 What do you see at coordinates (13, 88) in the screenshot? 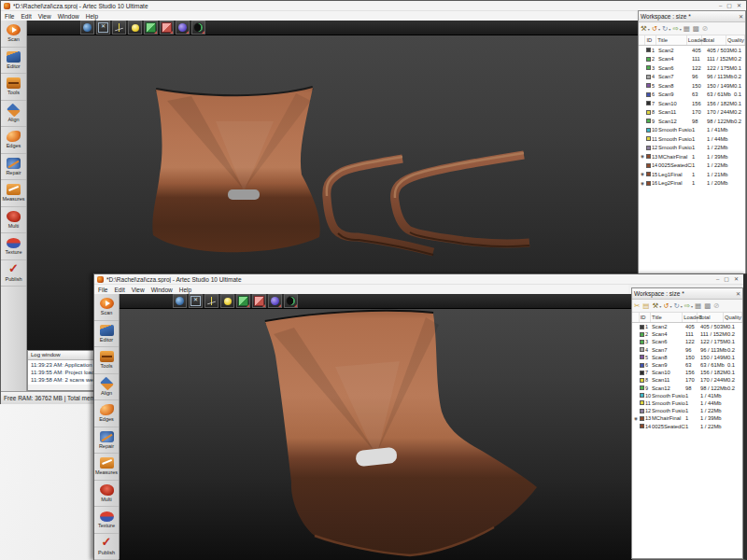
I see `sidebar-item-tools: Tools` at bounding box center [13, 88].